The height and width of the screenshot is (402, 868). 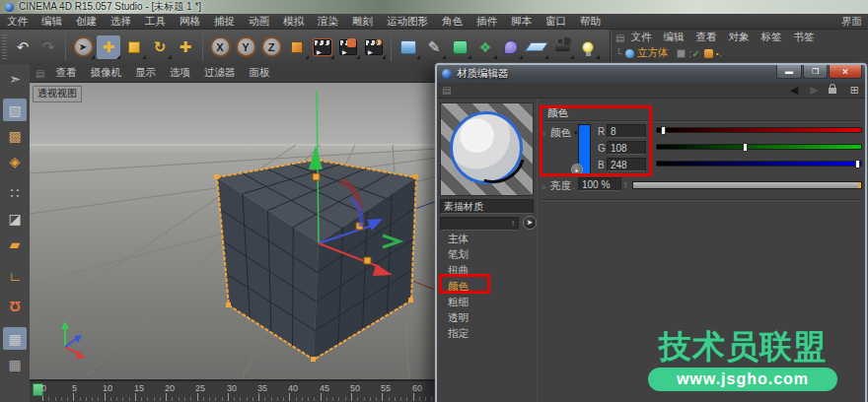 What do you see at coordinates (23, 47) in the screenshot?
I see `undo-icon: ↶` at bounding box center [23, 47].